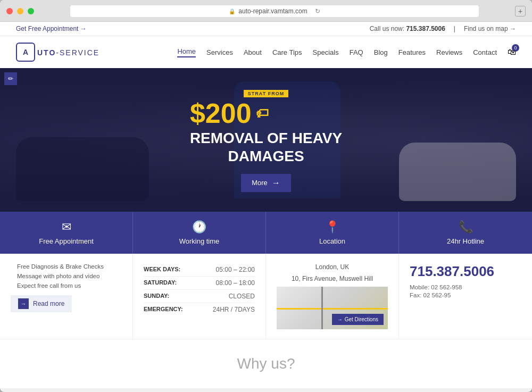  What do you see at coordinates (516, 48) in the screenshot?
I see `cart-badge: 0` at bounding box center [516, 48].